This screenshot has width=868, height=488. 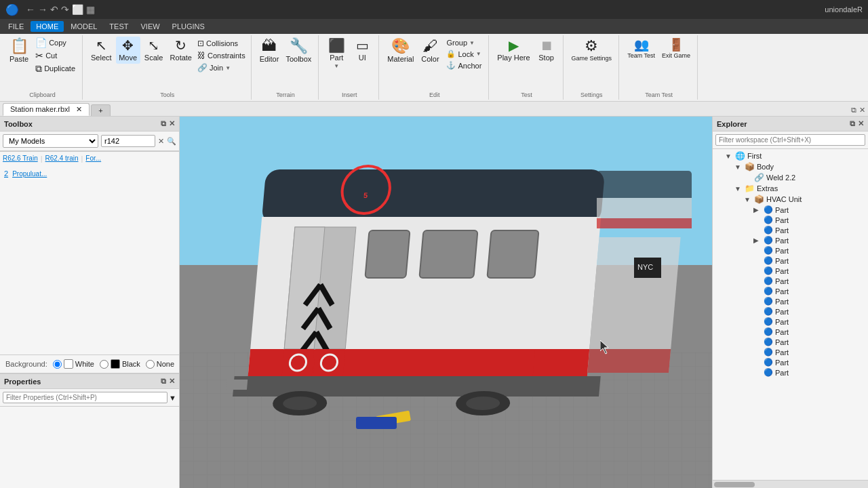 What do you see at coordinates (47, 26) in the screenshot?
I see `menu-home: HOME` at bounding box center [47, 26].